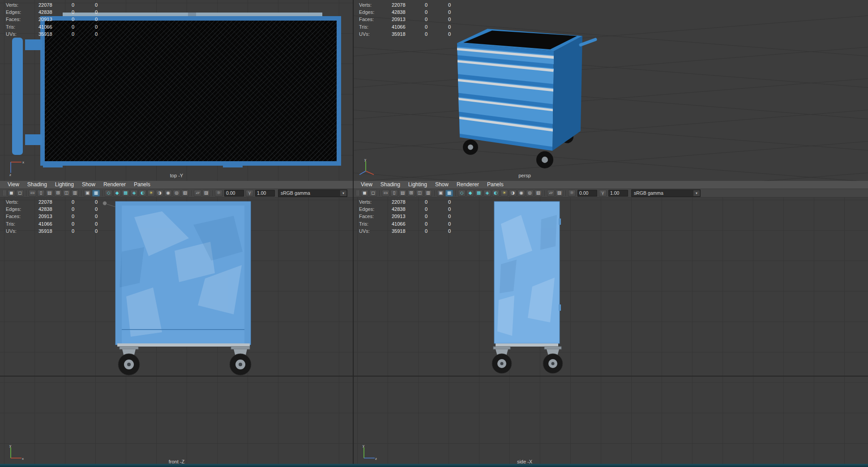  Describe the element at coordinates (295, 193) in the screenshot. I see `colorspace-label: sRGB gamma` at that location.